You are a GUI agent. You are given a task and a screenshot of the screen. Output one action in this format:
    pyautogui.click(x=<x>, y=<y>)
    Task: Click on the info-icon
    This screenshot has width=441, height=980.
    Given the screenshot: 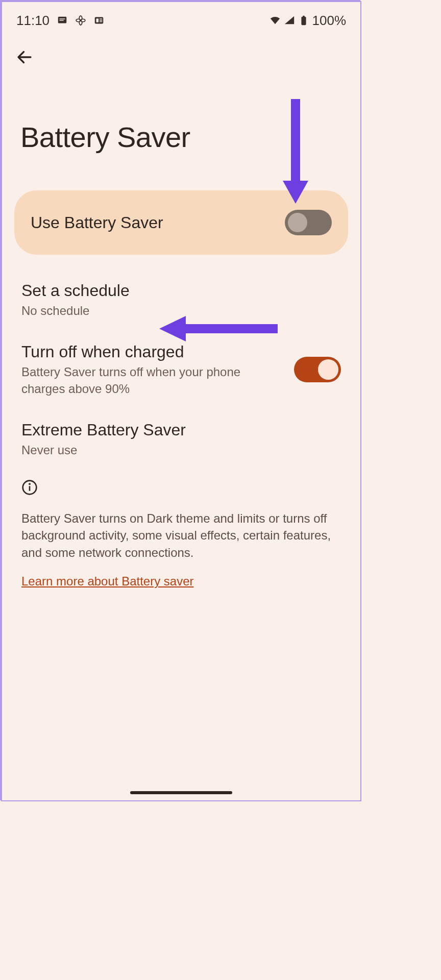 What is the action you would take?
    pyautogui.click(x=181, y=488)
    